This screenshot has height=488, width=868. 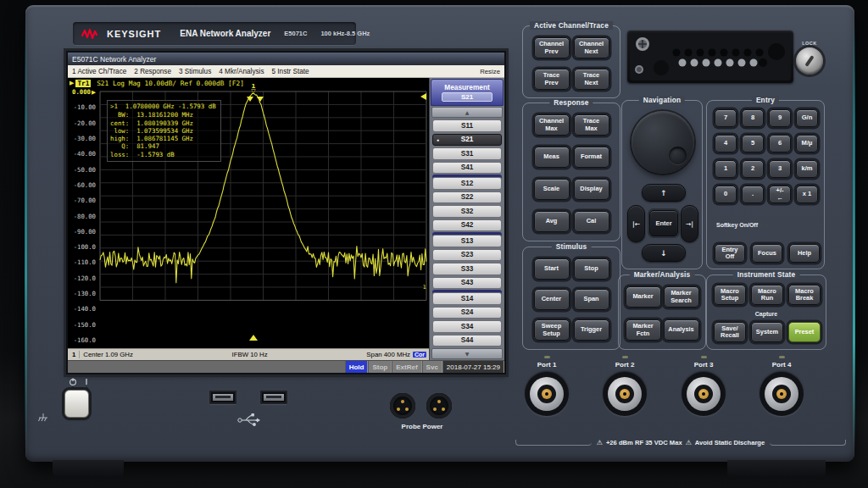 I want to click on menu-item-5-instr-state: 5 Instr State, so click(x=290, y=71).